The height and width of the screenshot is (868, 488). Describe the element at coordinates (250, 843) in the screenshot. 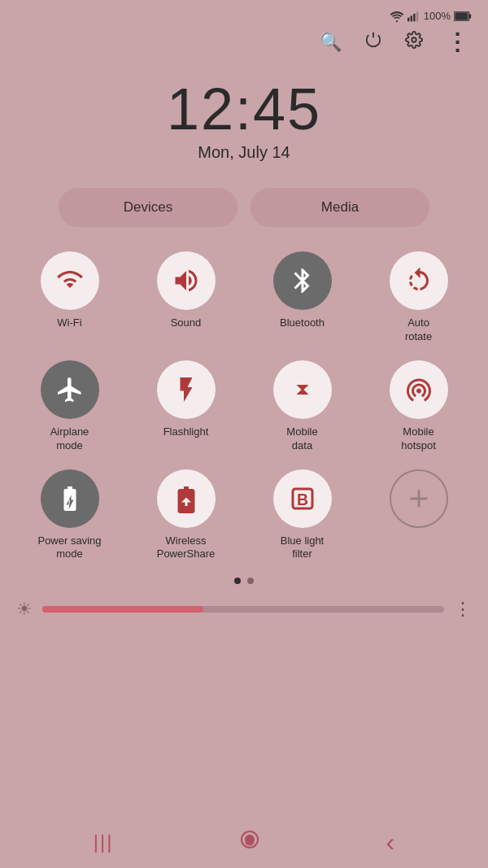

I see `nav-home-icon` at that location.